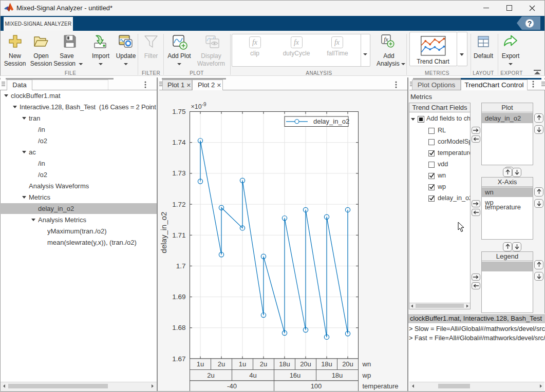 Image resolution: width=545 pixels, height=392 pixels. Describe the element at coordinates (381, 386) in the screenshot. I see `svg-text: temperature` at that location.